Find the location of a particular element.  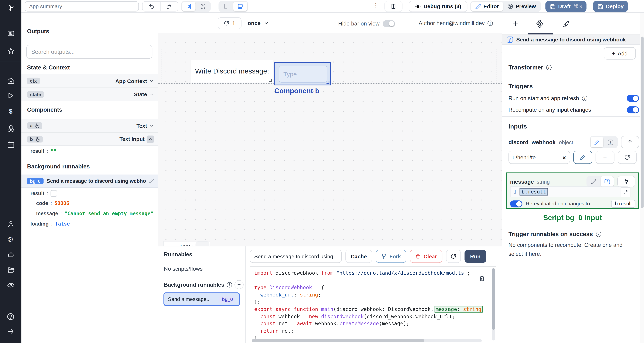

refresh-resource-button is located at coordinates (627, 157).